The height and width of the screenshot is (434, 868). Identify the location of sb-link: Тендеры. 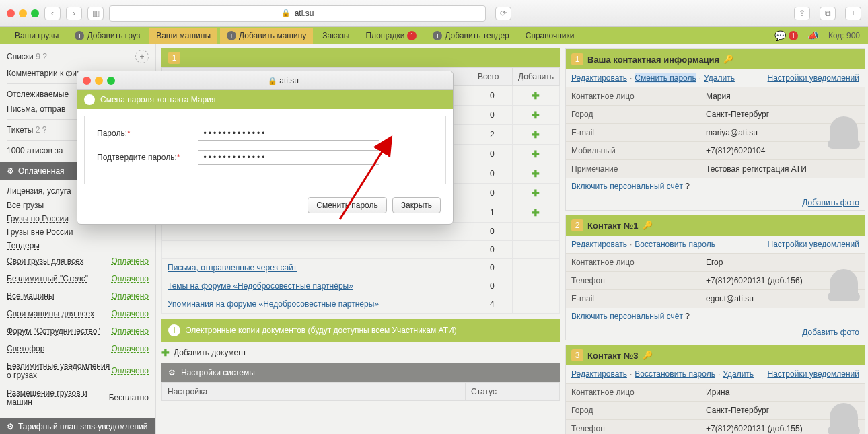
(78, 246).